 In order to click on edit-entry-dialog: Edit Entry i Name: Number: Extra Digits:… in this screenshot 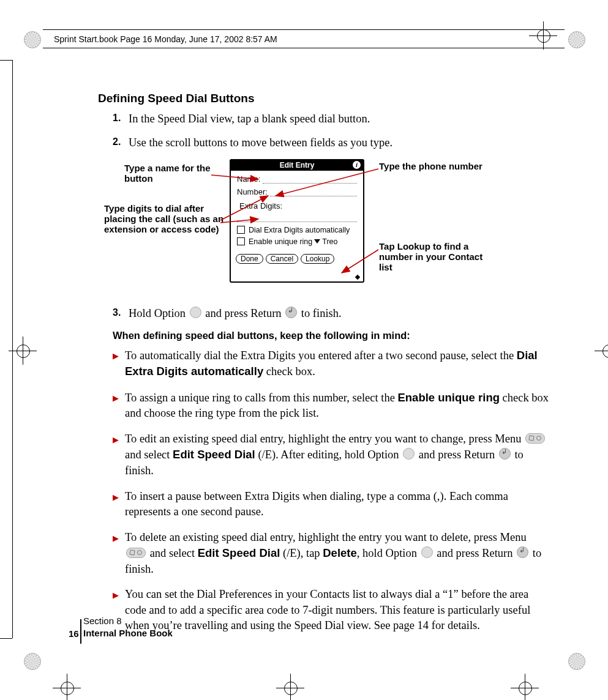, I will do `click(297, 221)`.